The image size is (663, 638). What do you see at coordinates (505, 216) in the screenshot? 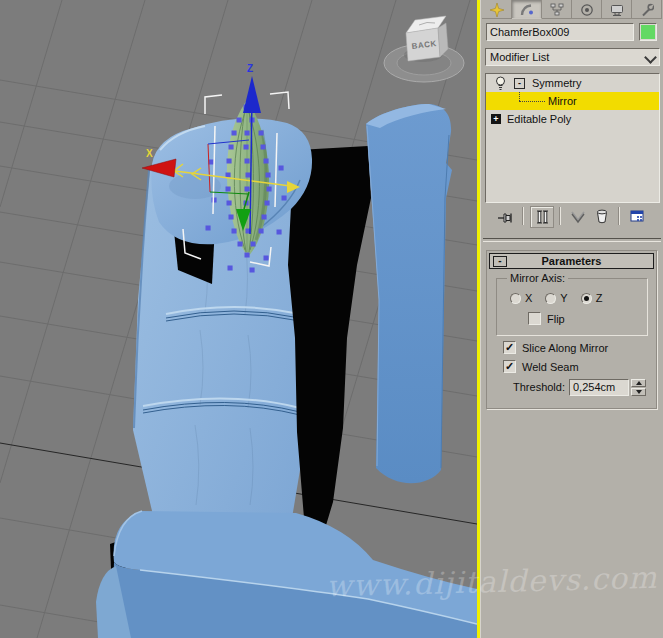
I see `pin-stack-button` at bounding box center [505, 216].